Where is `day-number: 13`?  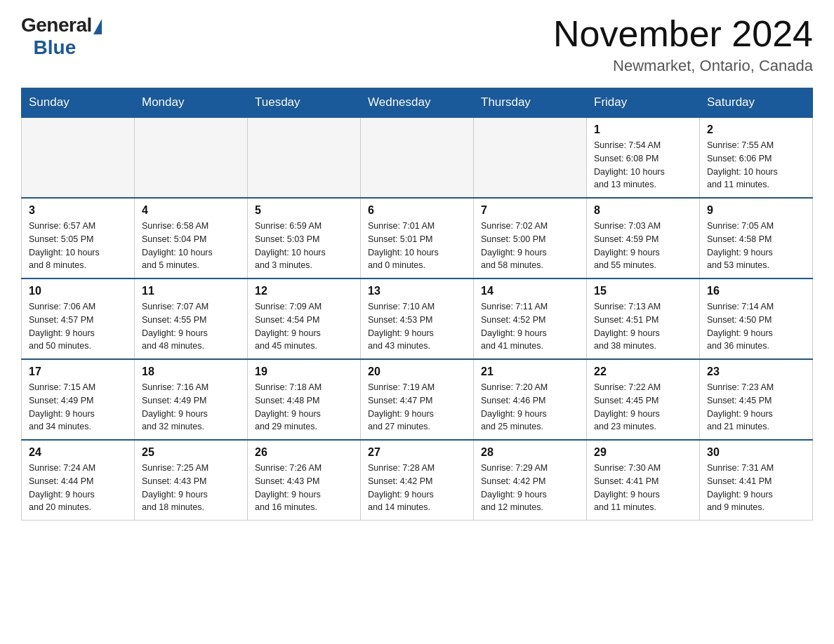 day-number: 13 is located at coordinates (417, 291).